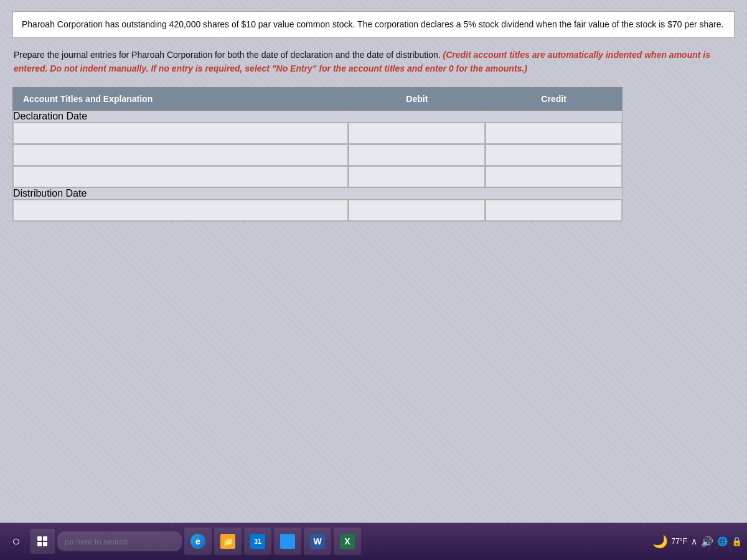 This screenshot has width=747, height=560. Describe the element at coordinates (417, 177) in the screenshot. I see `declaration-debit-3-cell` at that location.